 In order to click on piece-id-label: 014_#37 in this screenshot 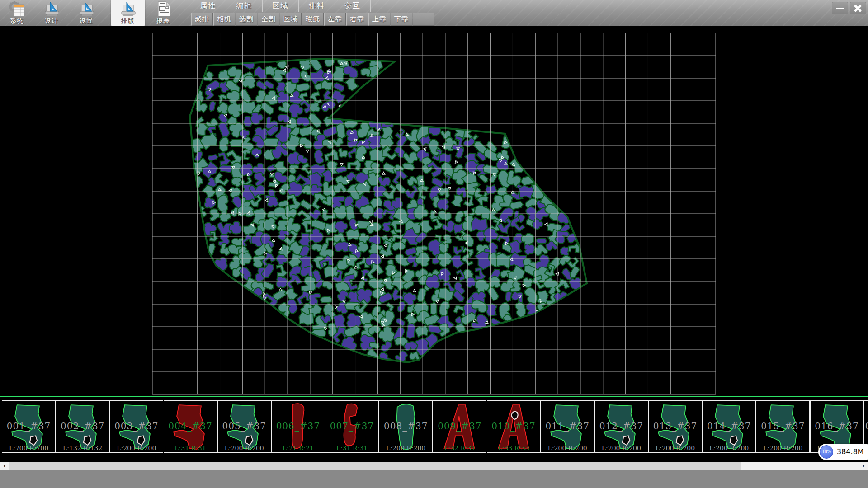, I will do `click(729, 426)`.